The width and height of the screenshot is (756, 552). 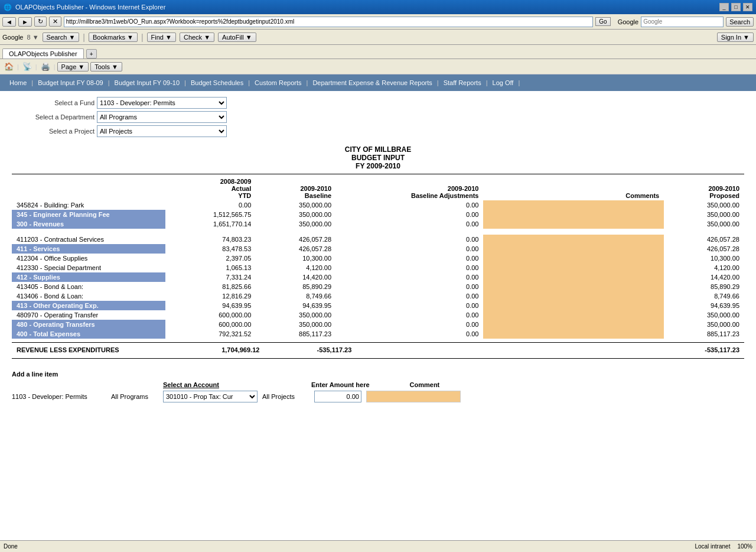 I want to click on address-input, so click(x=328, y=22).